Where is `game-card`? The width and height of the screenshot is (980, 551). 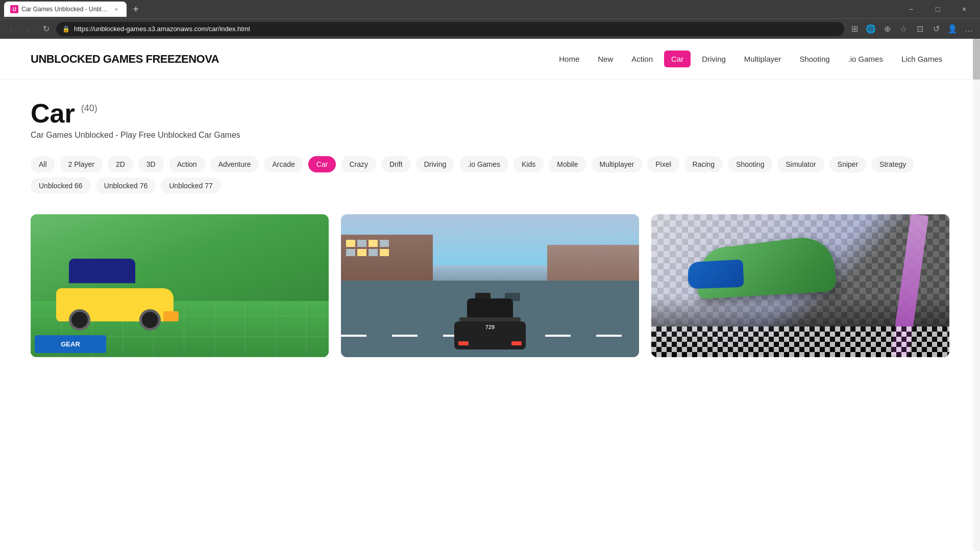 game-card is located at coordinates (800, 286).